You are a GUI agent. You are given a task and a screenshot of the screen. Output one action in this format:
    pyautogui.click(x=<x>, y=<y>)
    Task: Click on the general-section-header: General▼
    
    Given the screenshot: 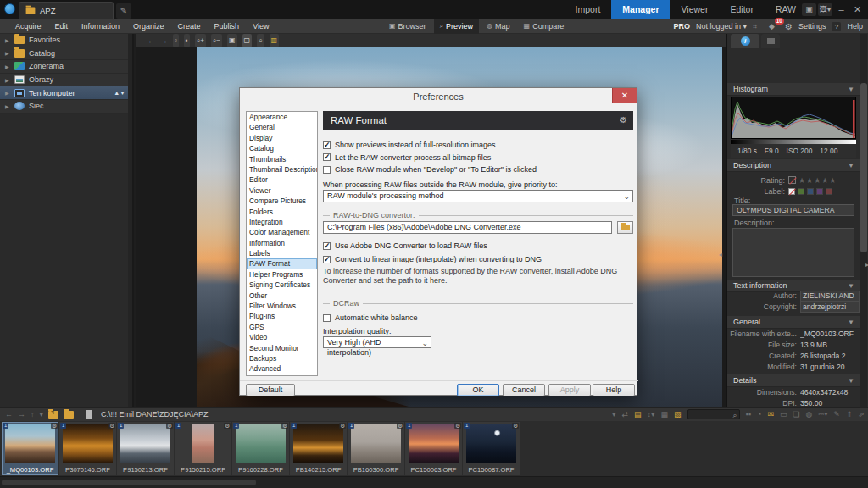 What is the action you would take?
    pyautogui.click(x=793, y=322)
    